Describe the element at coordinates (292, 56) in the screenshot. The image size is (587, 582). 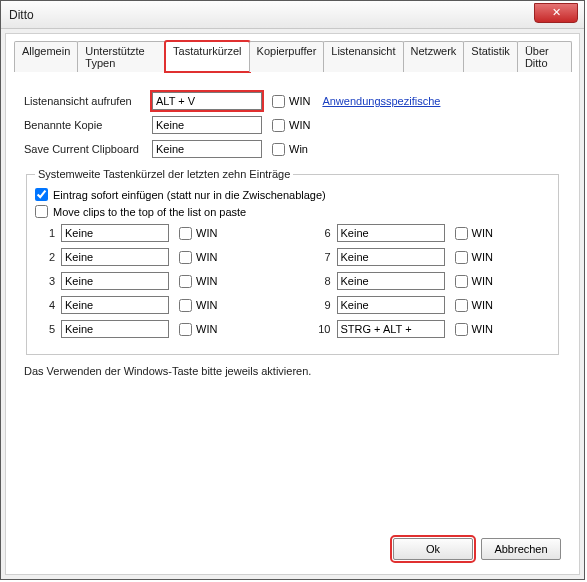
I see `tab-strip: AllgemeinUnterstützte TypenTastaturkürze…` at that location.